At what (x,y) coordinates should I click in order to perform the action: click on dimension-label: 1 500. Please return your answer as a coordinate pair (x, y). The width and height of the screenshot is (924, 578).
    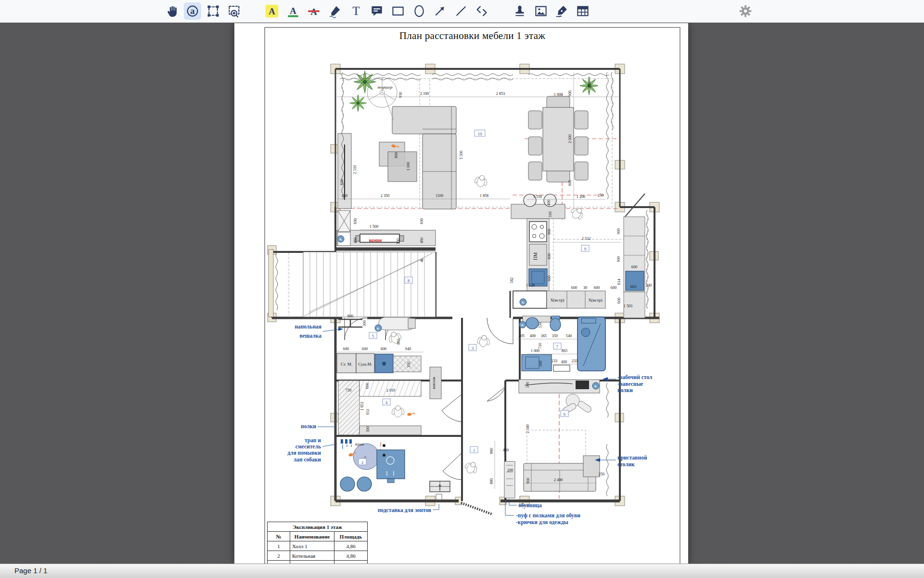
    Looking at the image, I should click on (374, 226).